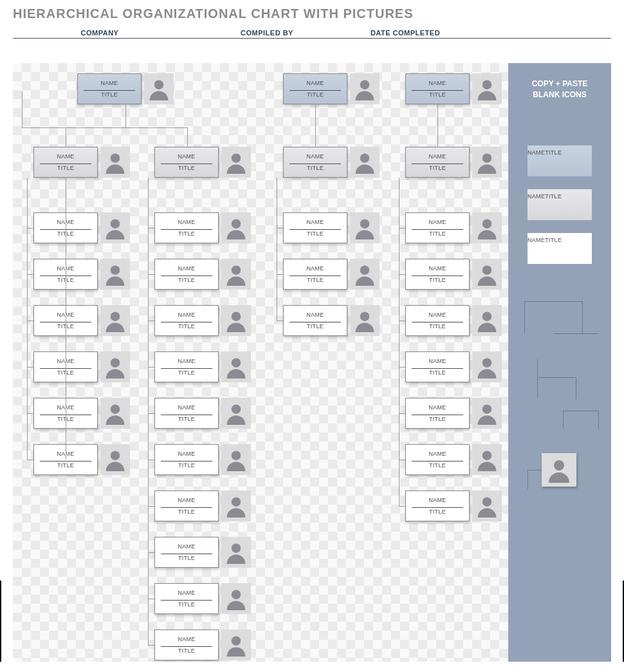 The height and width of the screenshot is (672, 624). What do you see at coordinates (331, 275) in the screenshot?
I see `org-node-r2a2: NAMETITLE` at bounding box center [331, 275].